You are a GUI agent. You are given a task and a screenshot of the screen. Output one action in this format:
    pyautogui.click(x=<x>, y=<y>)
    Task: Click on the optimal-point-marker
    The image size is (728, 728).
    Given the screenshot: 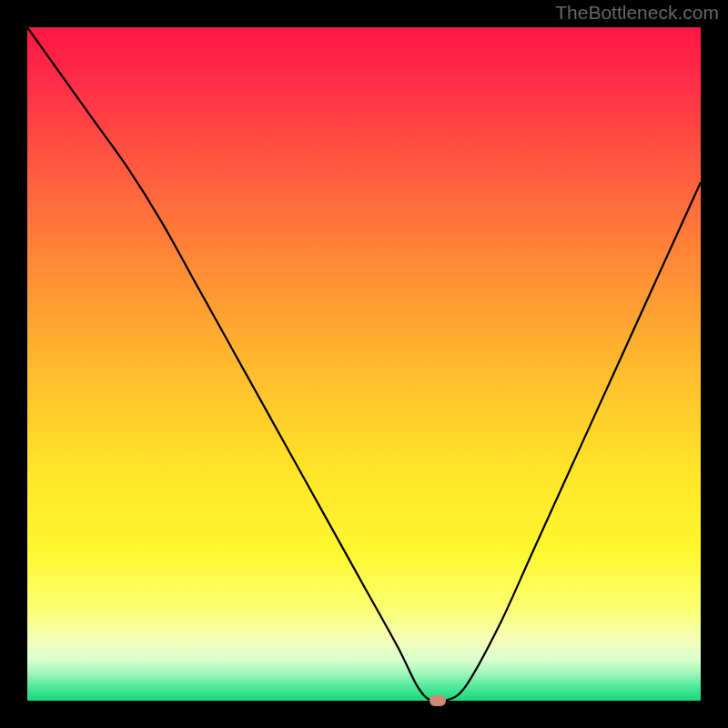 What is the action you would take?
    pyautogui.click(x=438, y=701)
    